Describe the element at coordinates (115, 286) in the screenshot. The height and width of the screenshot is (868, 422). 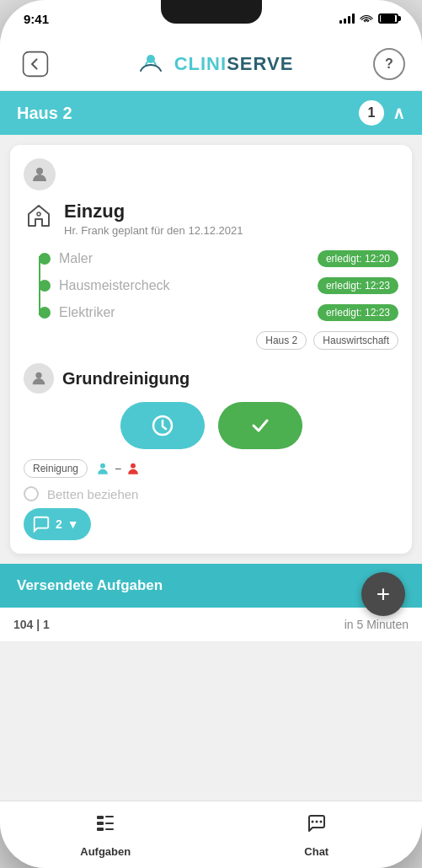
I see `task-name-hausmeister: Hausmeistercheck` at that location.